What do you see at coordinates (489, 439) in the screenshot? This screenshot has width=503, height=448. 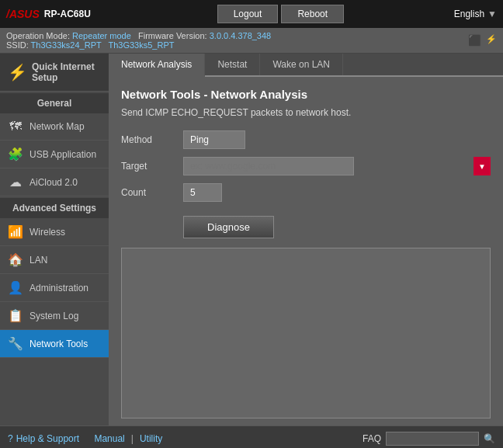 I see `search-icon: 🔍` at bounding box center [489, 439].